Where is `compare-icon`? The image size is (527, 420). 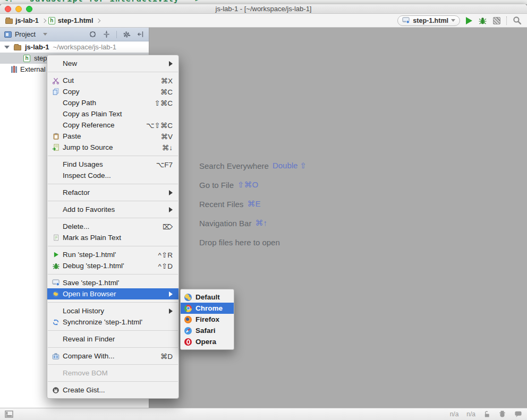
compare-icon is located at coordinates (56, 356).